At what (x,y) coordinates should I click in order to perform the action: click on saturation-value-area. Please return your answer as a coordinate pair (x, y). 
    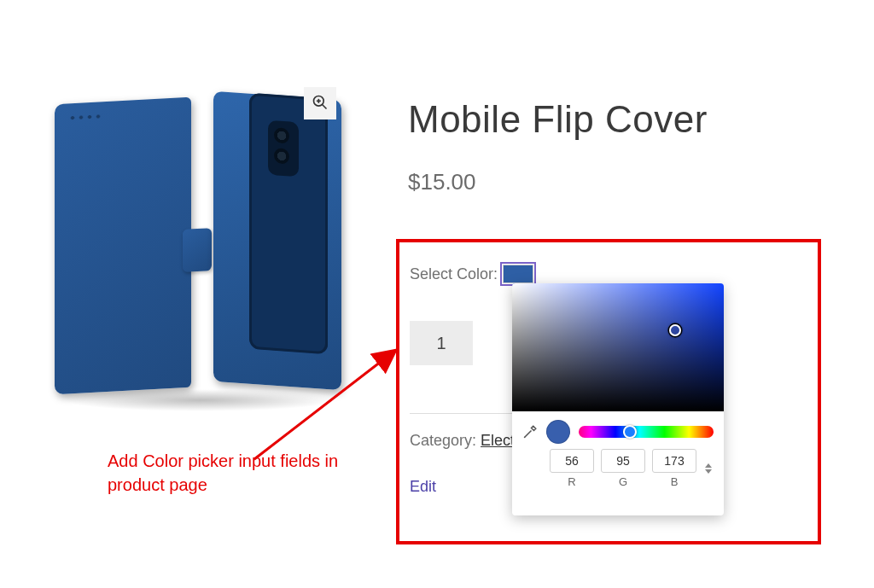
    Looking at the image, I should click on (618, 347).